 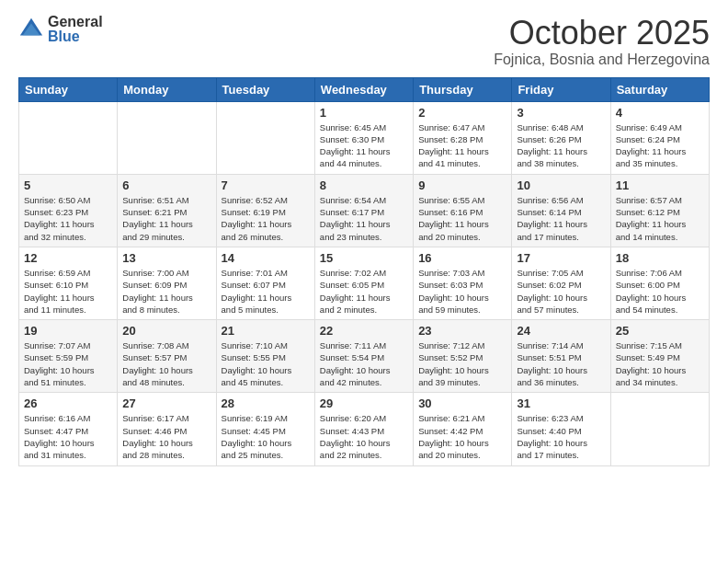 What do you see at coordinates (265, 89) in the screenshot?
I see `day-header-tuesday: Tuesday` at bounding box center [265, 89].